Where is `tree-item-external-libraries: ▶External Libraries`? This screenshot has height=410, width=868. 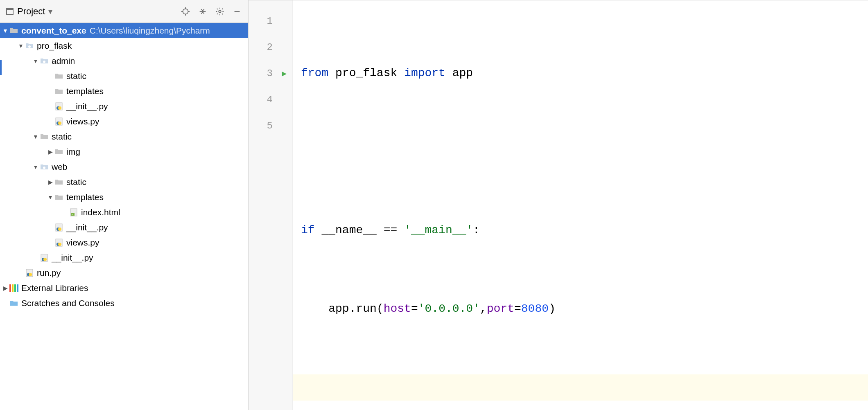
tree-item-external-libraries: ▶External Libraries is located at coordinates (124, 288).